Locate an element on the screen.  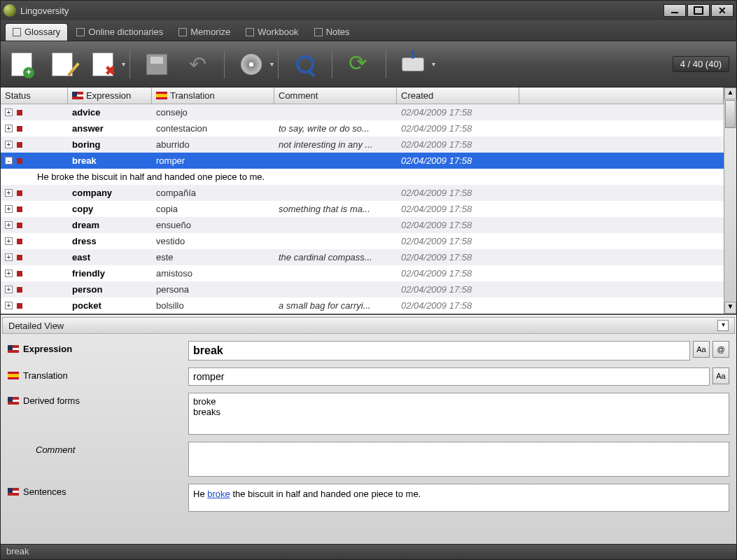
table-row: +personpersona02/04/2009 17:58 is located at coordinates (363, 290).